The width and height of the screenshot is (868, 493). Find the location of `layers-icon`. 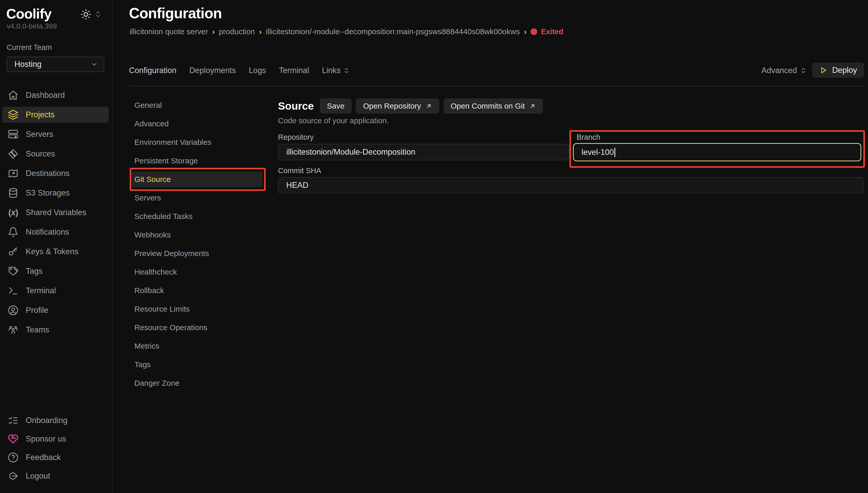

layers-icon is located at coordinates (13, 115).